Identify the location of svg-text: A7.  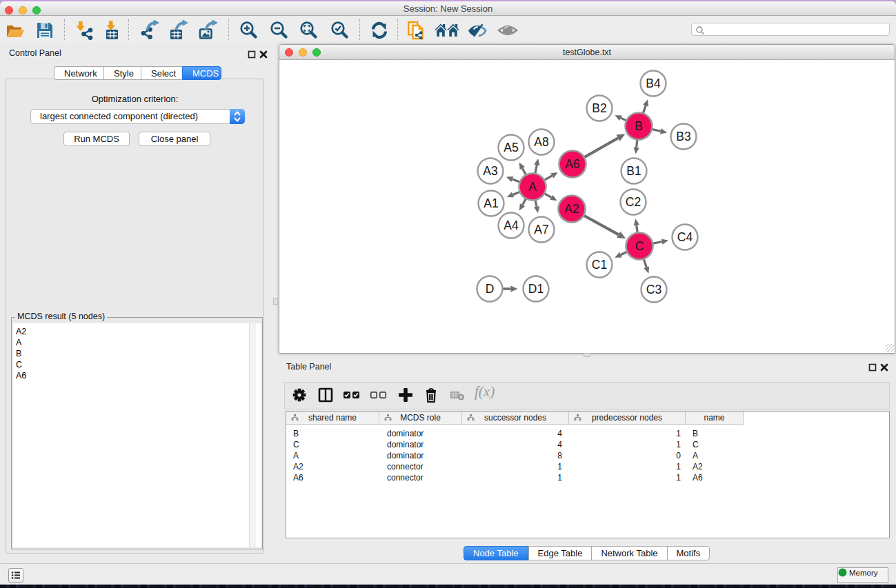
(541, 230).